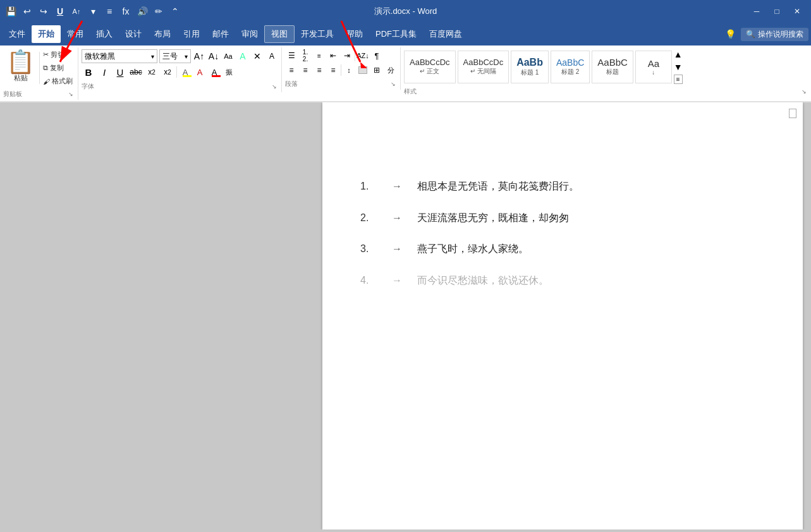 The image size is (811, 532). What do you see at coordinates (104, 34) in the screenshot?
I see `menu-insert: 插入` at bounding box center [104, 34].